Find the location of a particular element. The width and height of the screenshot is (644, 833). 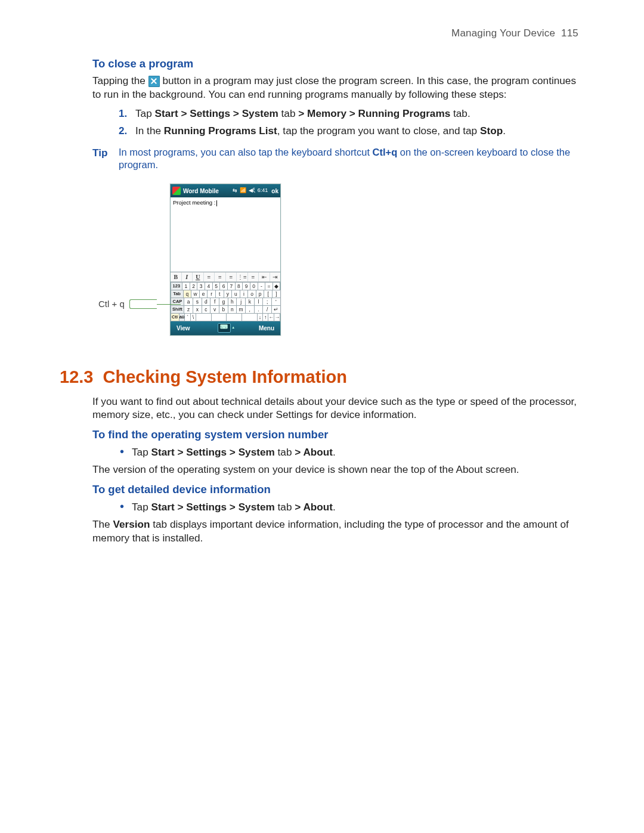

outdent-button: ⇤ is located at coordinates (265, 277).